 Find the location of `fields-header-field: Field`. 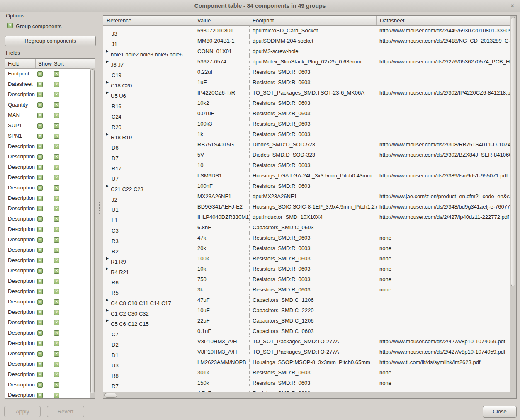

fields-header-field: Field is located at coordinates (21, 64).